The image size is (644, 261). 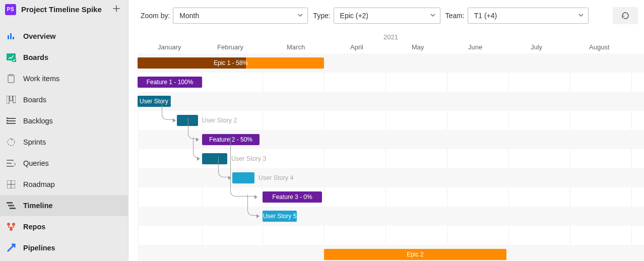 What do you see at coordinates (64, 36) in the screenshot?
I see `sidebar-item-overview: Overview` at bounding box center [64, 36].